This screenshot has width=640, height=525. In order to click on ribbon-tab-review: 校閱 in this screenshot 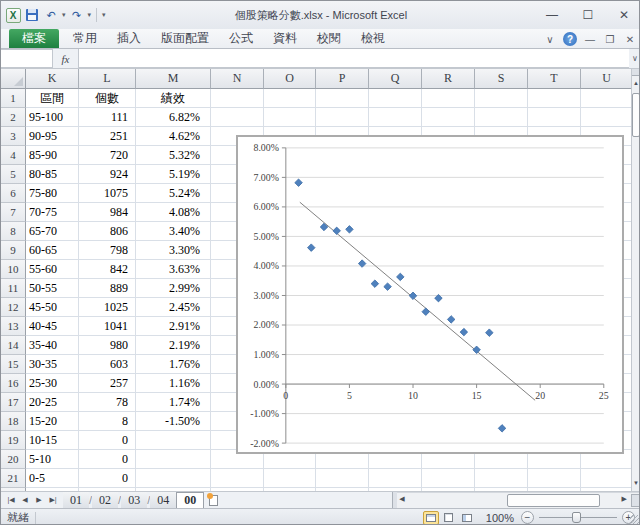, I will do `click(329, 38)`.